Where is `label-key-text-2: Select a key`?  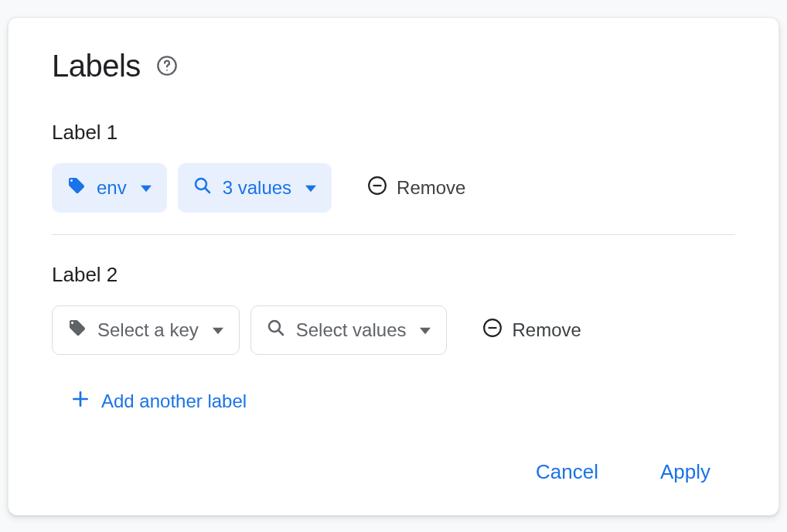 label-key-text-2: Select a key is located at coordinates (148, 330).